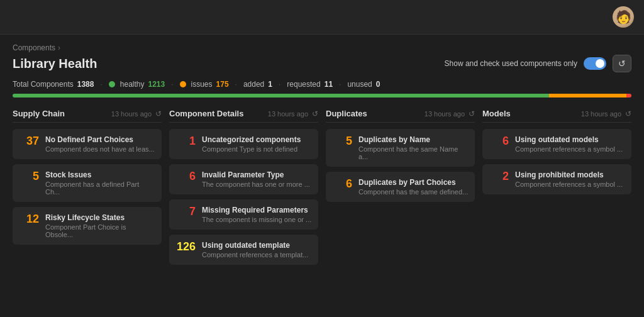 This screenshot has height=317, width=644. What do you see at coordinates (472, 114) in the screenshot?
I see `column-refresh-icon-duplicates: ↺` at bounding box center [472, 114].